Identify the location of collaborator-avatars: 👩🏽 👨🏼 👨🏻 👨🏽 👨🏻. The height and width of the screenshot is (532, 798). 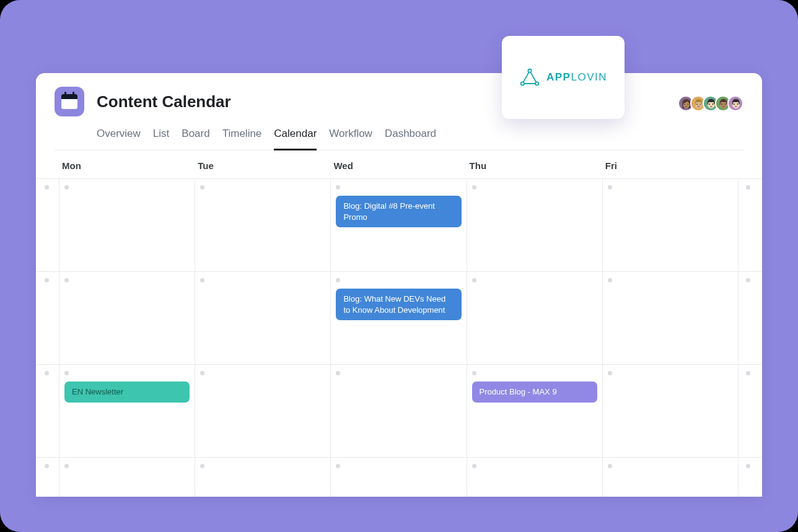
(712, 103).